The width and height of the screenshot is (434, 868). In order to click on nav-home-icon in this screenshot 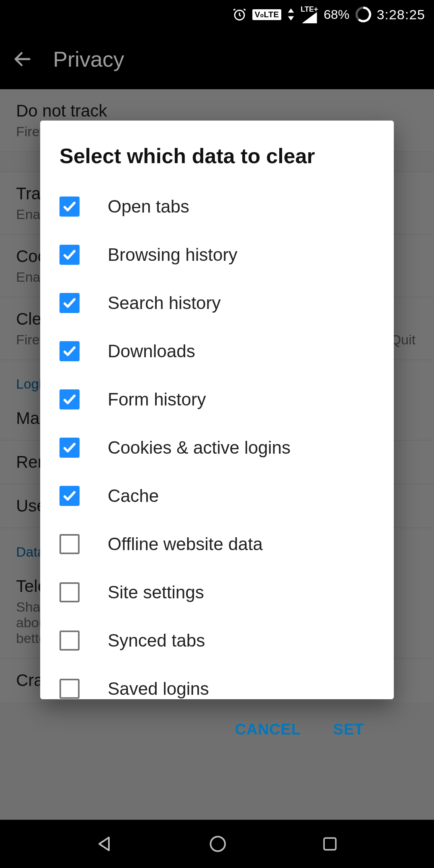, I will do `click(218, 844)`.